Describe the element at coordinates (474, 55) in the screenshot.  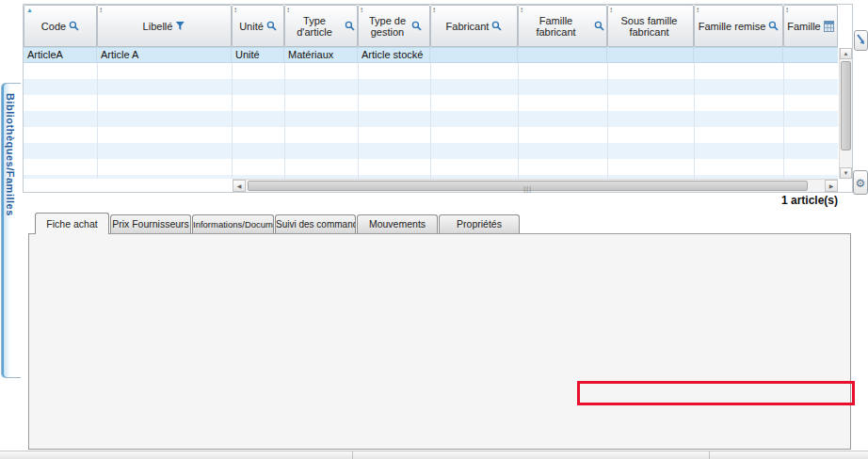
I see `cell-fabricant` at that location.